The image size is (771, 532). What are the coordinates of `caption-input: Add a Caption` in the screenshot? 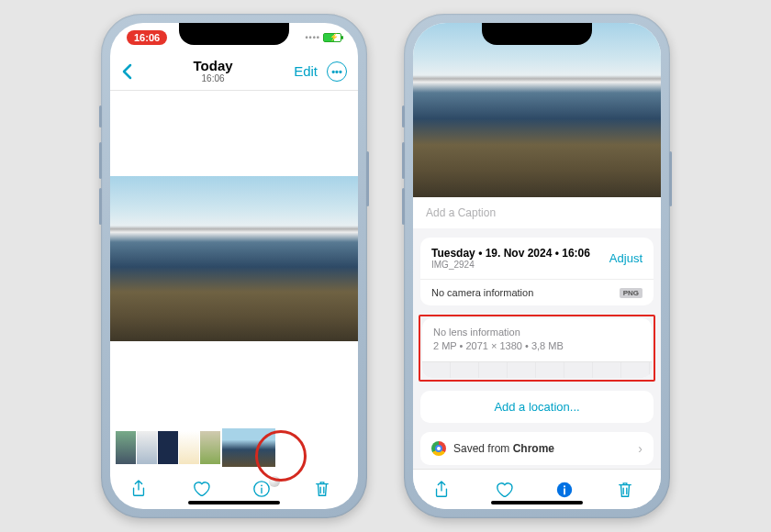 It's located at (537, 217).